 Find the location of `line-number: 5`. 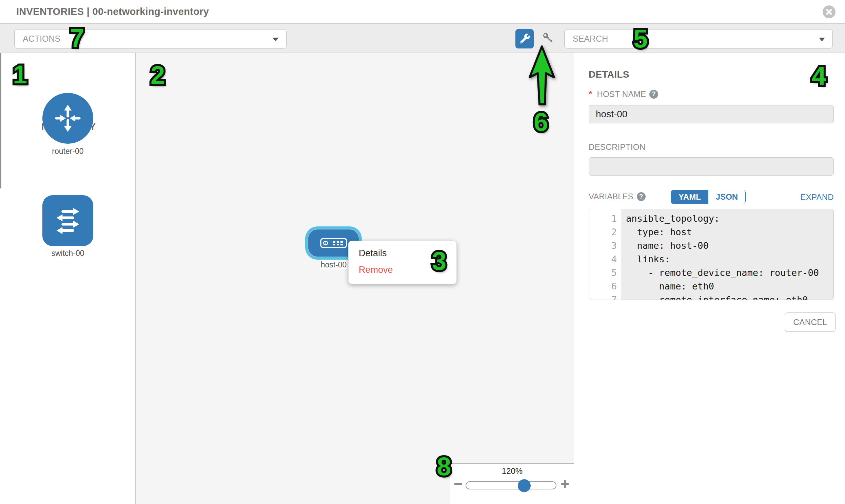

line-number: 5 is located at coordinates (605, 273).